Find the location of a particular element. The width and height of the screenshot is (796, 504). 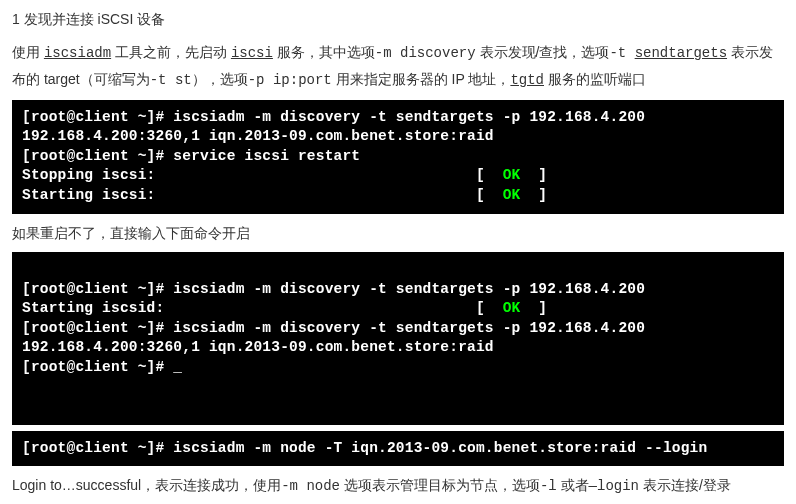

term-line: [root@client ~]# _ is located at coordinates (102, 367).